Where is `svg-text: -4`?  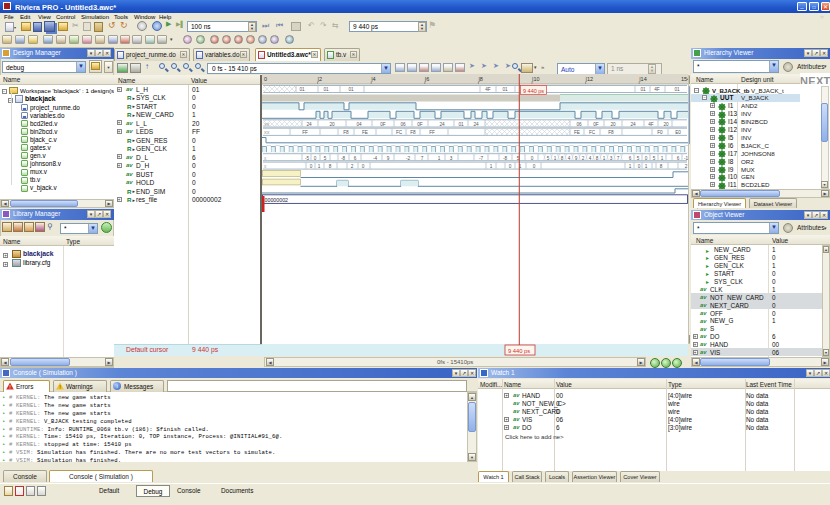 svg-text: -4 is located at coordinates (376, 158).